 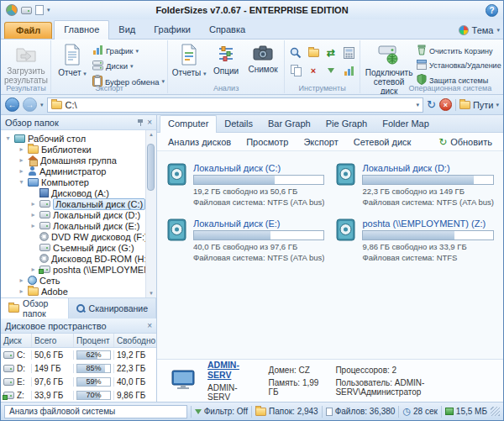 I want to click on tree-item-desktop: ▾ Рабочий стол, so click(x=74, y=138).